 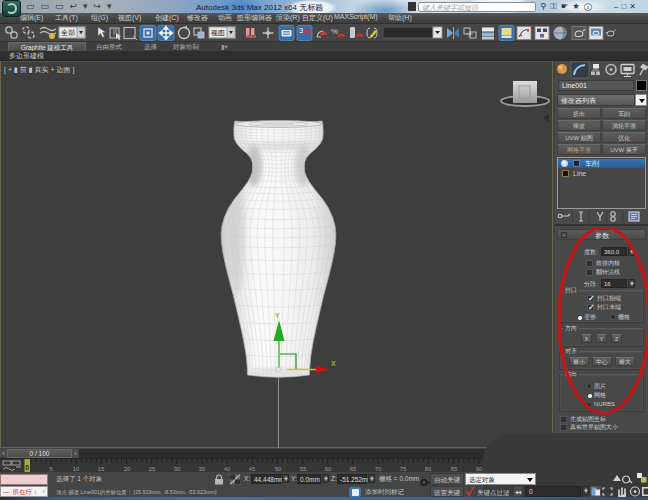 I want to click on svg-text: 0, so click(x=27, y=468).